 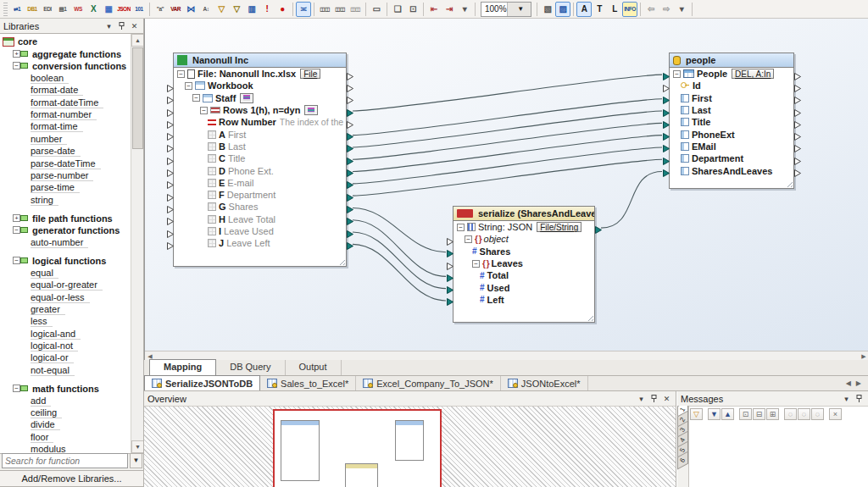 What do you see at coordinates (732, 134) in the screenshot?
I see `component-row: PhoneExt` at bounding box center [732, 134].